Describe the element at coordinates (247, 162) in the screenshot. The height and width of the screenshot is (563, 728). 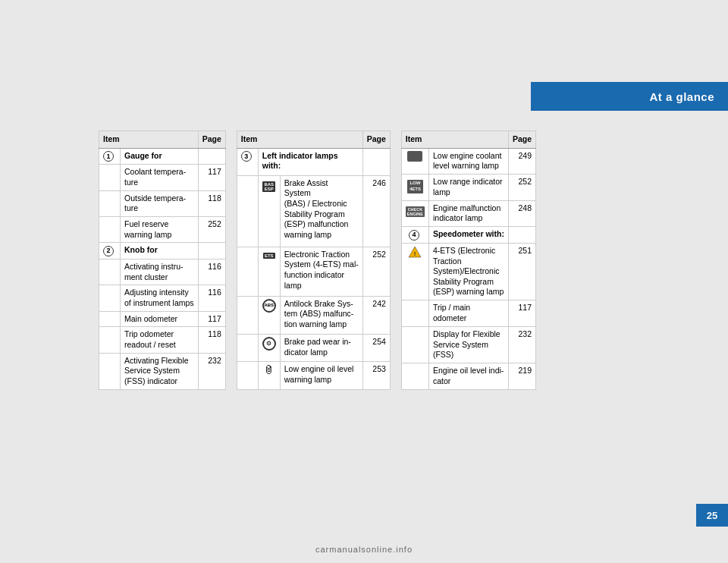
I see `section-num-3: 3` at that location.